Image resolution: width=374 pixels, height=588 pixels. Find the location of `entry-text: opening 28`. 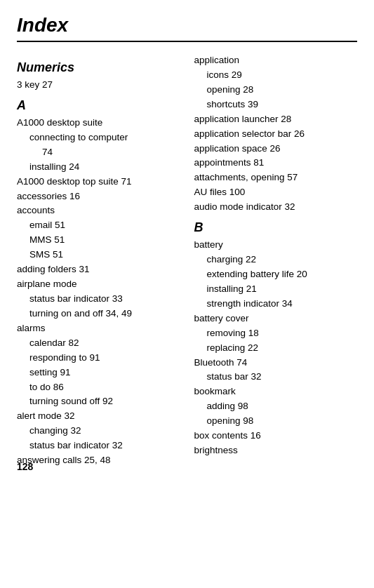

entry-text: opening 28 is located at coordinates (276, 90).